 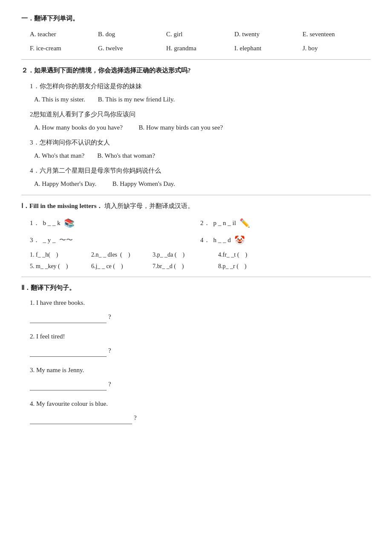 I want to click on question2: 2想知道别人看到了多少只鸟你应该问 A. How many books do y…, so click(x=196, y=121).